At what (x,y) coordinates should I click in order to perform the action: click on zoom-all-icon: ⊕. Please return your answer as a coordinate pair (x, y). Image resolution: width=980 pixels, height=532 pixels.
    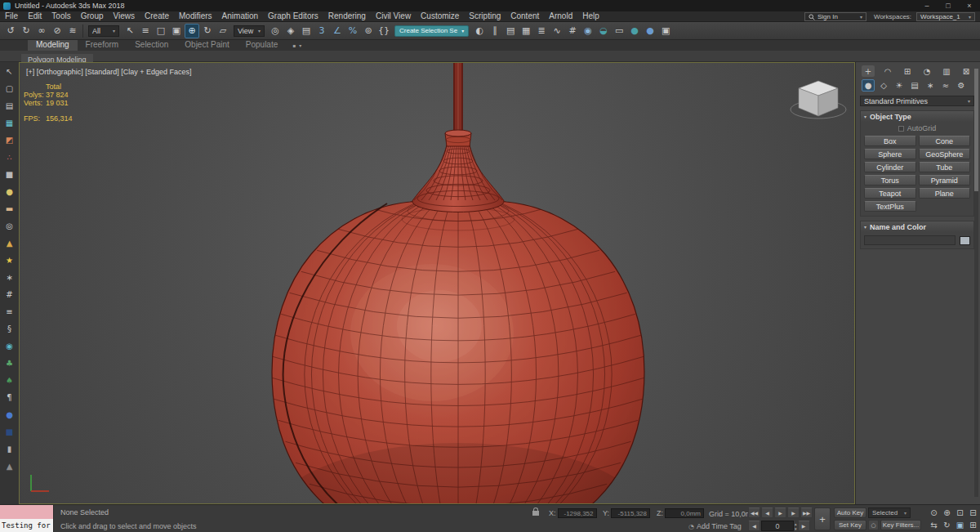
    Looking at the image, I should click on (947, 512).